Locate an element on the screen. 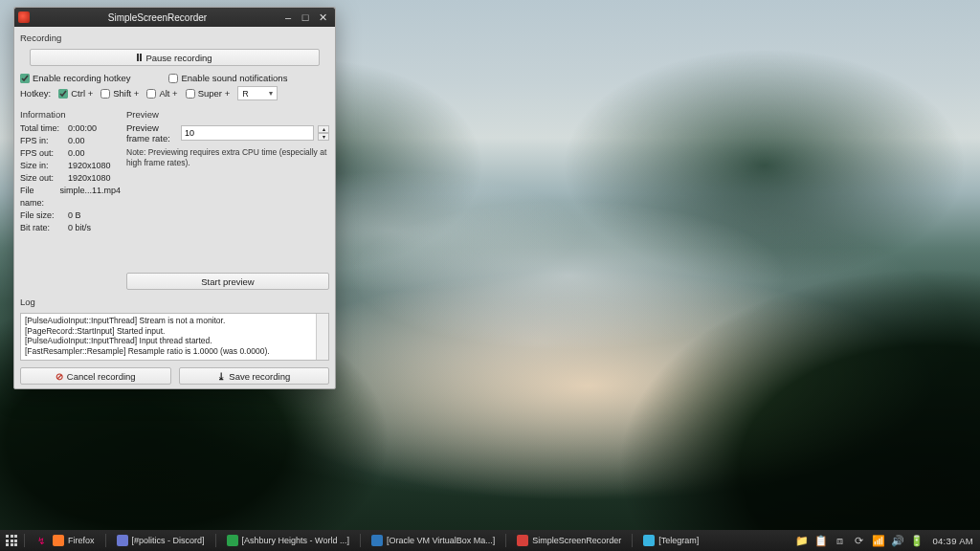 The height and width of the screenshot is (551, 980). save-icon: ⤓ is located at coordinates (221, 377).